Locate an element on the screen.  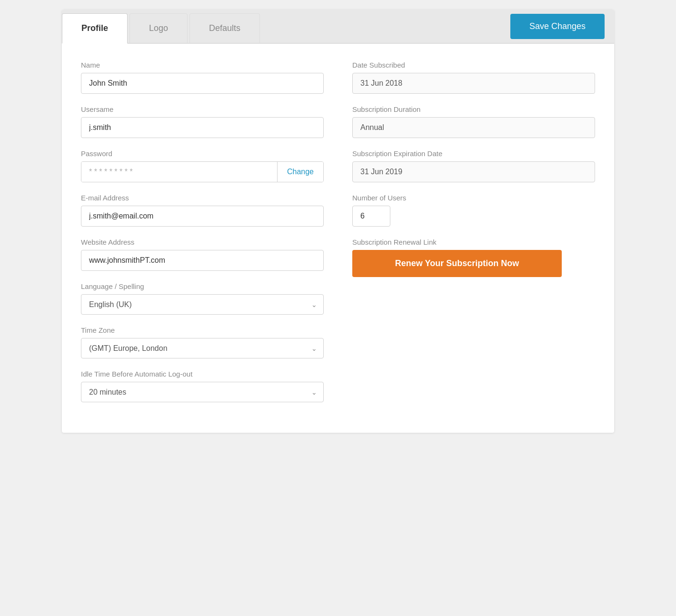
password-input is located at coordinates (179, 172).